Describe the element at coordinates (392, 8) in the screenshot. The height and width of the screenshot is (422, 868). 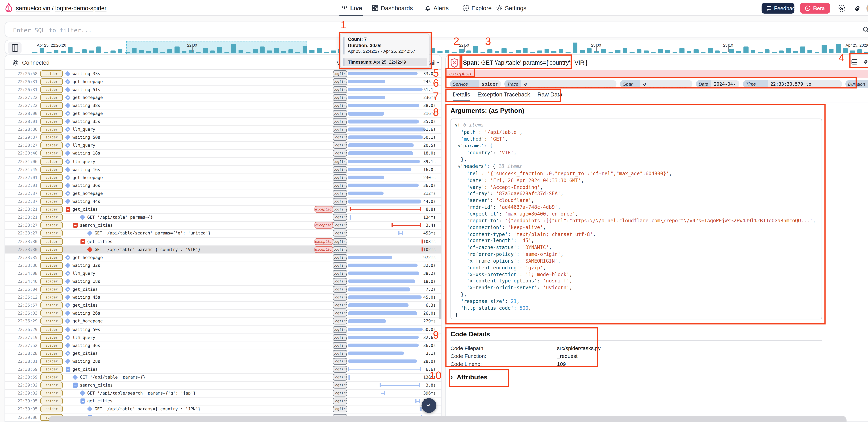
I see `tab-dashboards: Dashboards` at that location.